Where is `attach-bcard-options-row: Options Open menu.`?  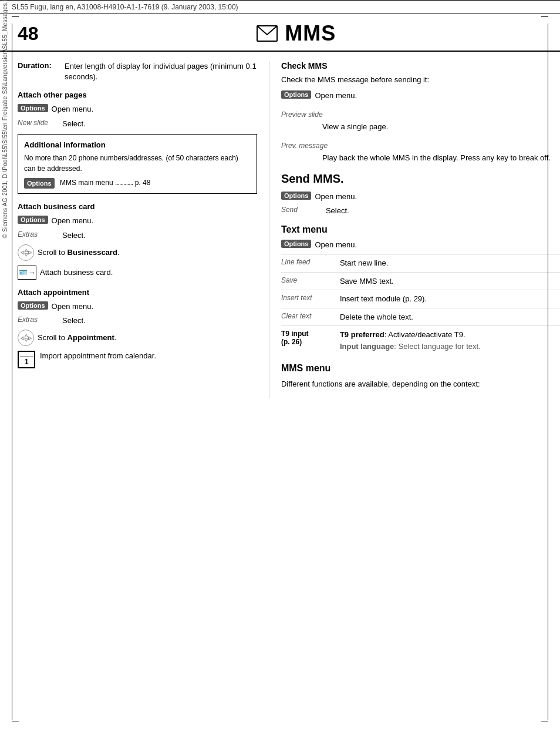
attach-bcard-options-row: Options Open menu. is located at coordinates (137, 221).